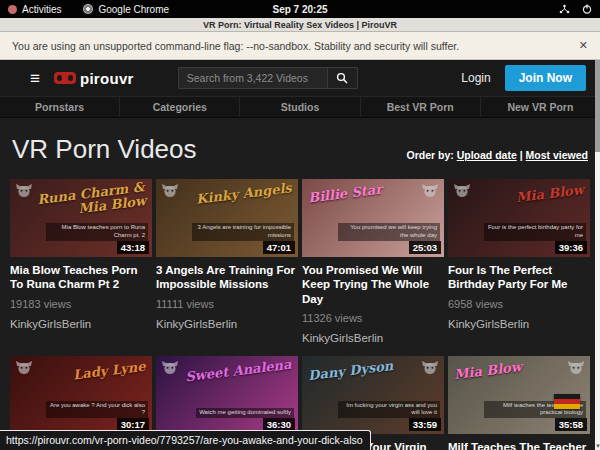  What do you see at coordinates (343, 78) in the screenshot?
I see `search-button` at bounding box center [343, 78].